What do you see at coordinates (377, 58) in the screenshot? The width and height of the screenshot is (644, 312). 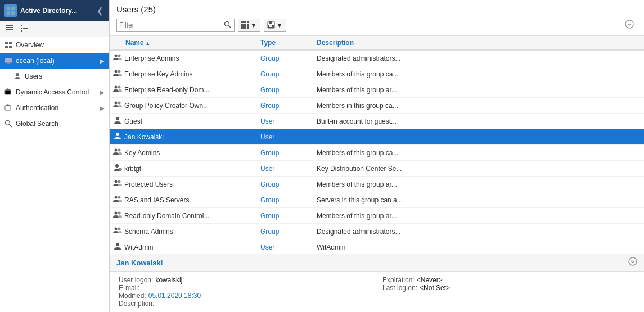 I see `table-row: Enterprise AdminsGroupDesignated adminis…` at bounding box center [377, 58].